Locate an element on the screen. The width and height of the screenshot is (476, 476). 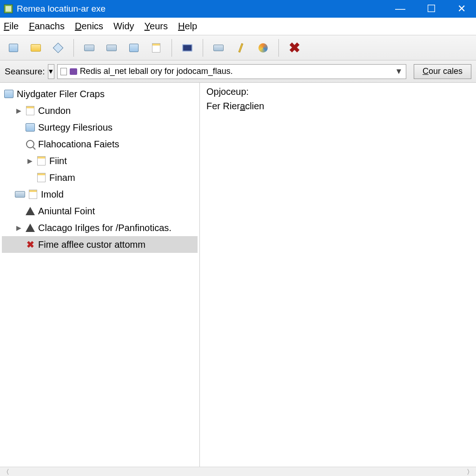
monitor-icon is located at coordinates (187, 48).